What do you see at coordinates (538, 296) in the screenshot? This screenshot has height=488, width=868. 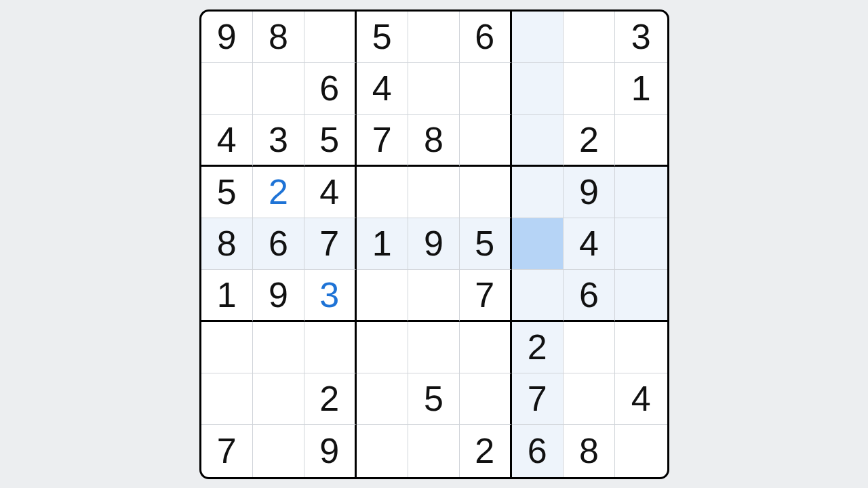 I see `cell-r6-c7` at bounding box center [538, 296].